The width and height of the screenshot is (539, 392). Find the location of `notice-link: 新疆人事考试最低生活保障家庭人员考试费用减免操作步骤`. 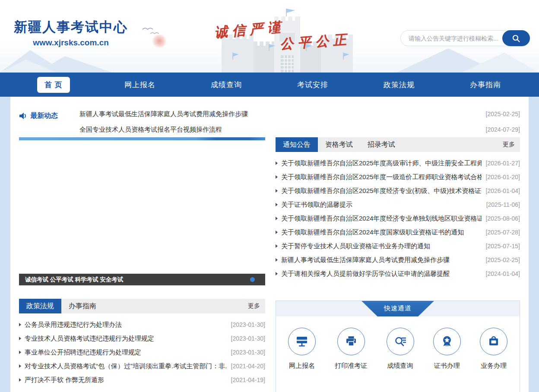

notice-link: 新疆人事考试最低生活保障家庭人员考试费用减免操作步骤 is located at coordinates (381, 260).